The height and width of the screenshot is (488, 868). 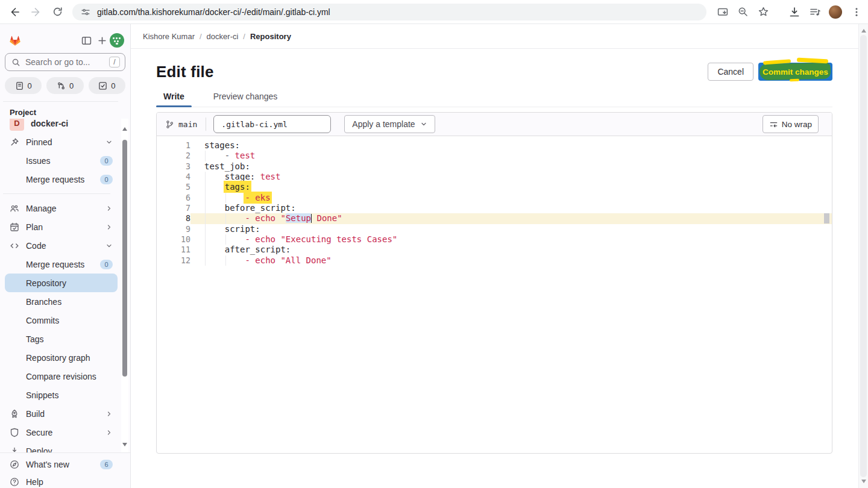 I want to click on create-new-icon, so click(x=102, y=40).